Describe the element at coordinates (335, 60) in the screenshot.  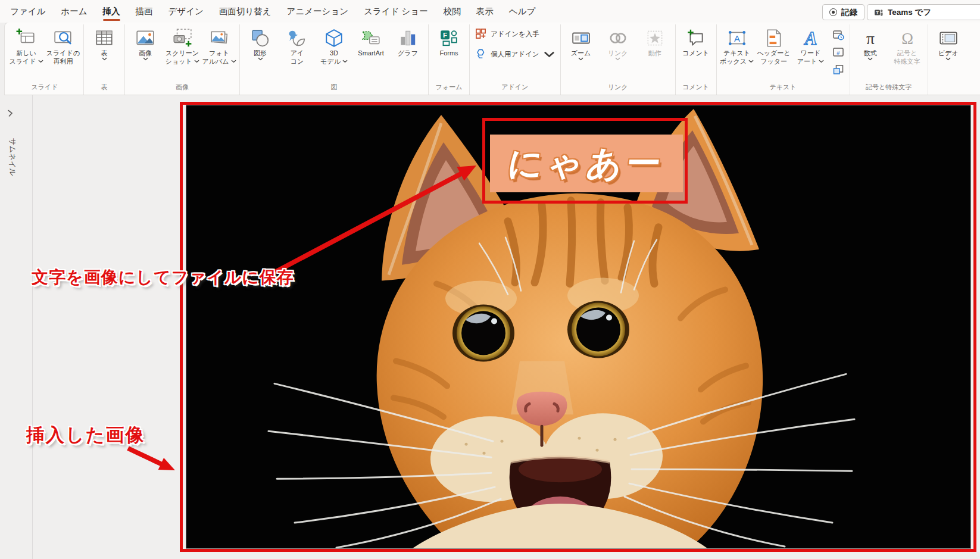
I see `ribbon-group: 図形アイコン3DモデルSmartArtグラフ図` at that location.